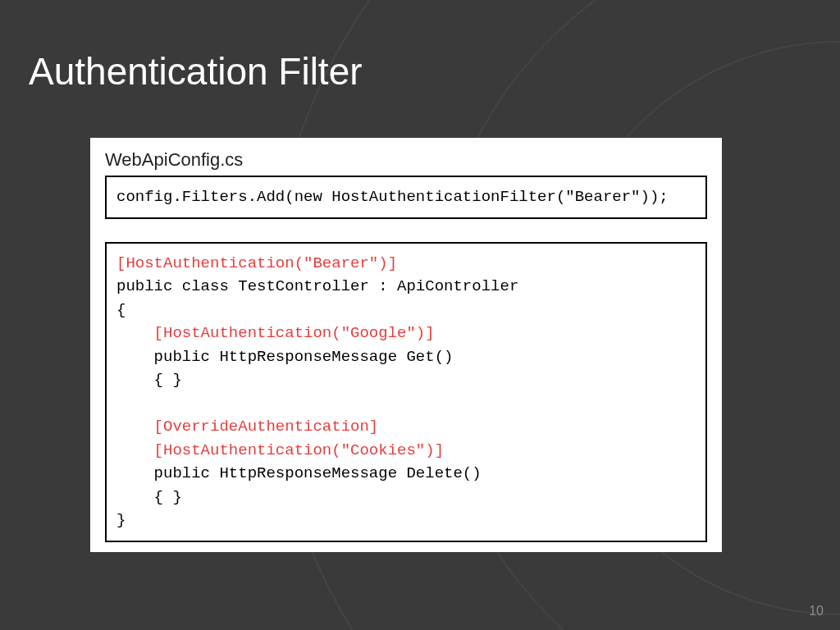 Image resolution: width=840 pixels, height=630 pixels. Describe the element at coordinates (392, 197) in the screenshot. I see `code-line: config.Filters.Add(new HostAuthenticatio…` at that location.